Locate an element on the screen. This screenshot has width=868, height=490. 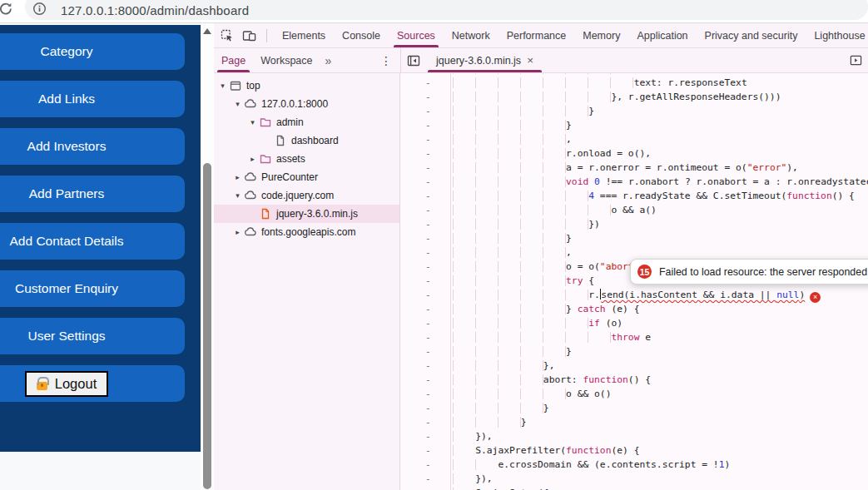
show-right-pane-icon is located at coordinates (856, 60).